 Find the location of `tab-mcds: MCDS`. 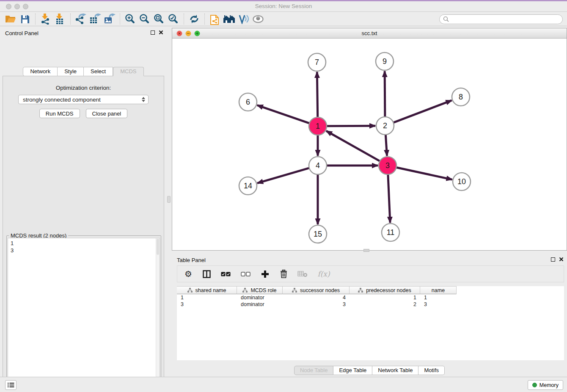

tab-mcds: MCDS is located at coordinates (128, 72).